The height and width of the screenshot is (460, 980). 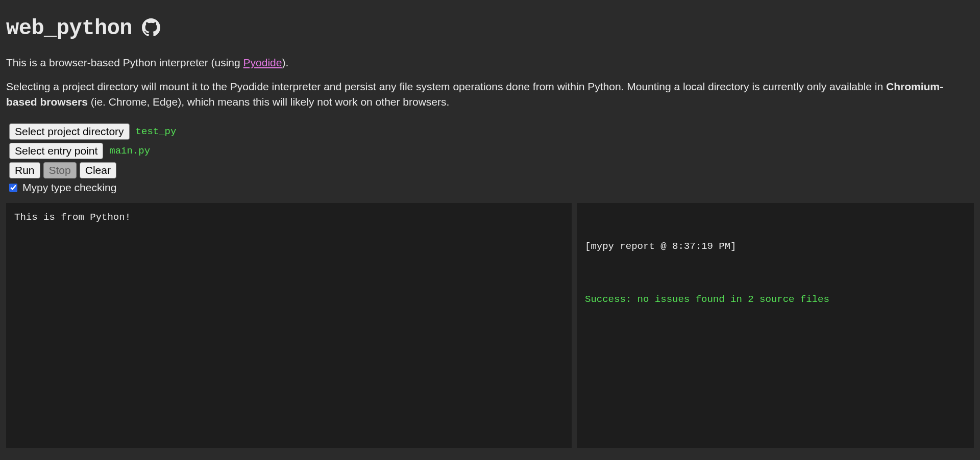 What do you see at coordinates (151, 29) in the screenshot?
I see `github-link` at bounding box center [151, 29].